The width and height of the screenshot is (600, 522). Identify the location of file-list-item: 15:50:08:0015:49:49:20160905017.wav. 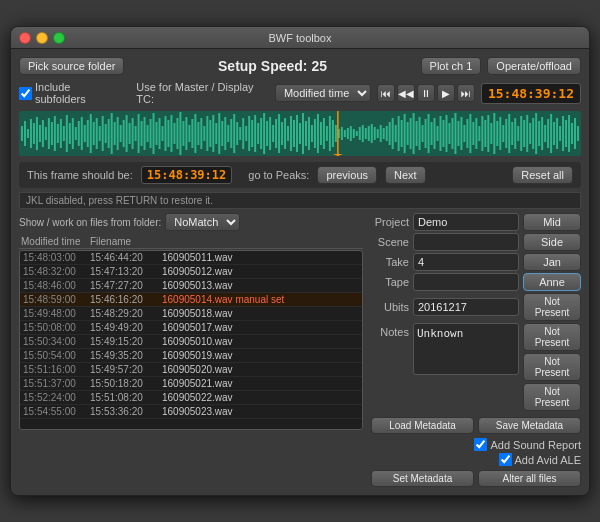
(191, 328).